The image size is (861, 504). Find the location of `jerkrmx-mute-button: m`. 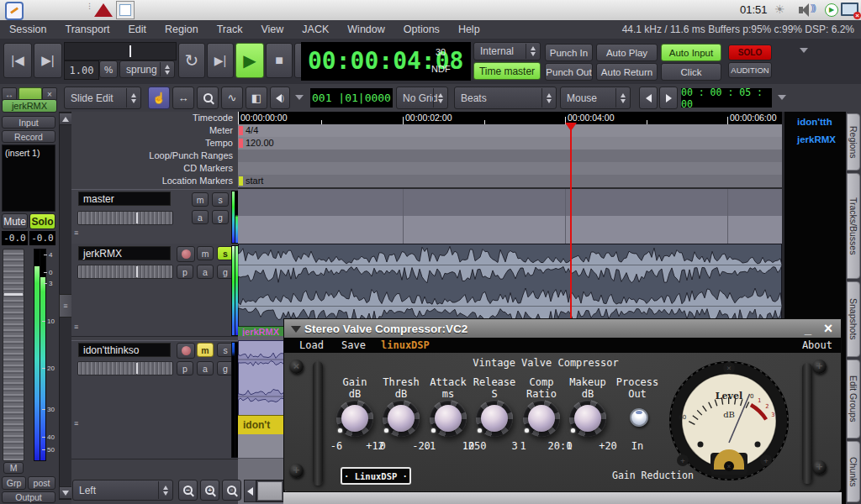

jerkrmx-mute-button: m is located at coordinates (205, 254).